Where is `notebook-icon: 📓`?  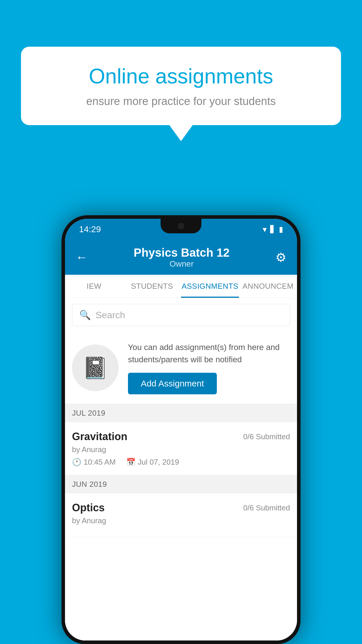 notebook-icon: 📓 is located at coordinates (95, 368).